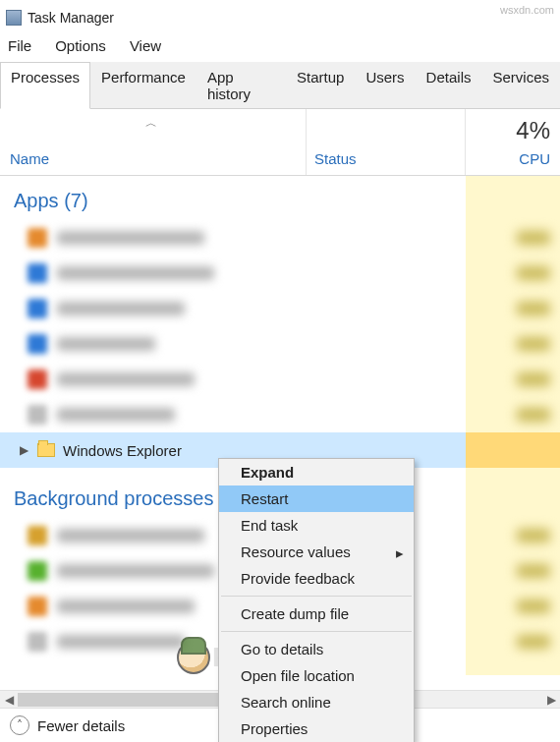  What do you see at coordinates (71, 18) in the screenshot?
I see `window-title: Task Manager` at bounding box center [71, 18].